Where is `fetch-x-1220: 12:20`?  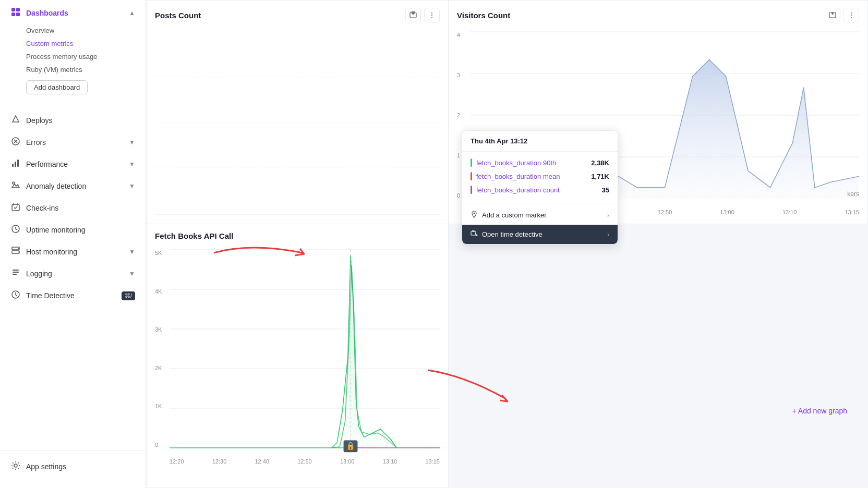
fetch-x-1220: 12:20 is located at coordinates (177, 461).